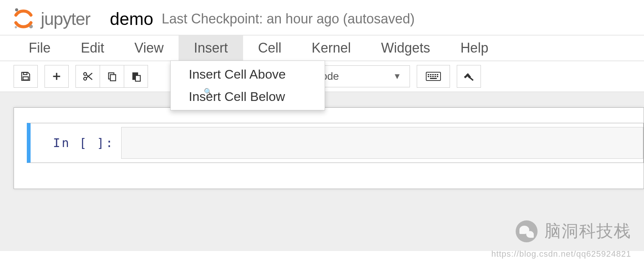 The width and height of the screenshot is (644, 265). I want to click on save-icon, so click(26, 76).